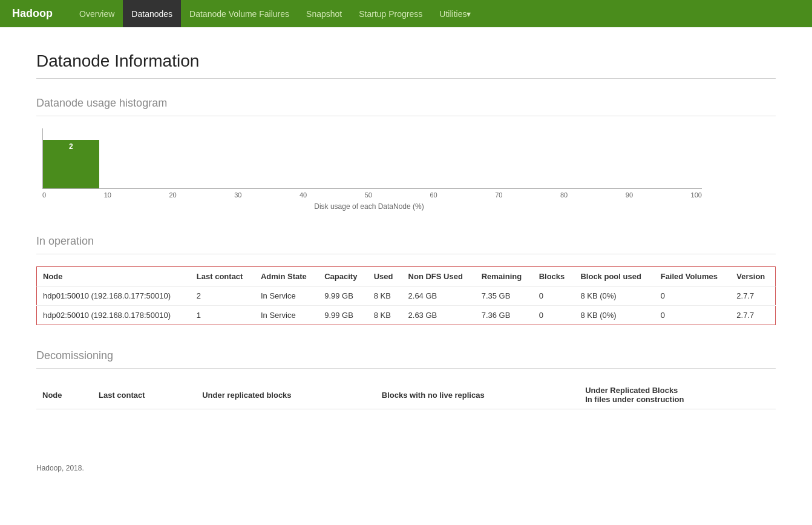  Describe the element at coordinates (455, 13) in the screenshot. I see `nav-item-utilities: Utilities` at that location.